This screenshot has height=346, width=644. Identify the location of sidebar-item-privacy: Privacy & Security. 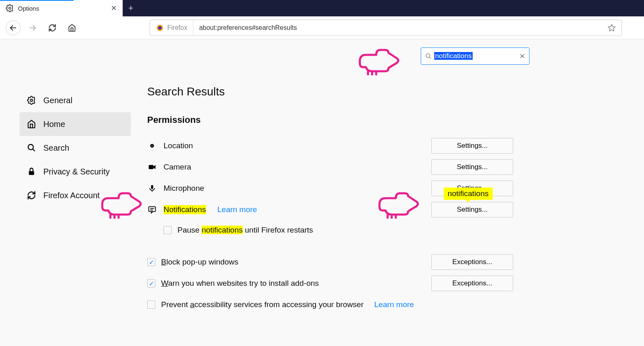
(75, 172).